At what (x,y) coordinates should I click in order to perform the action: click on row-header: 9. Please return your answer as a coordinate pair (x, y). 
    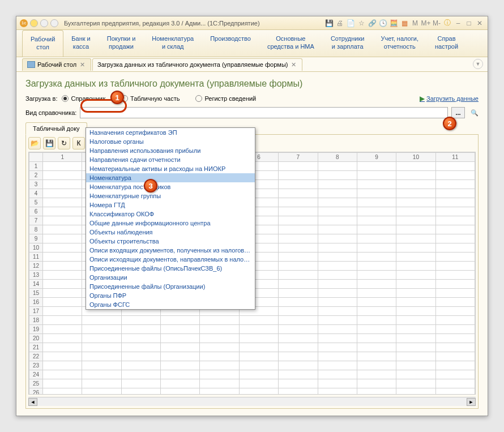
    Looking at the image, I should click on (36, 239).